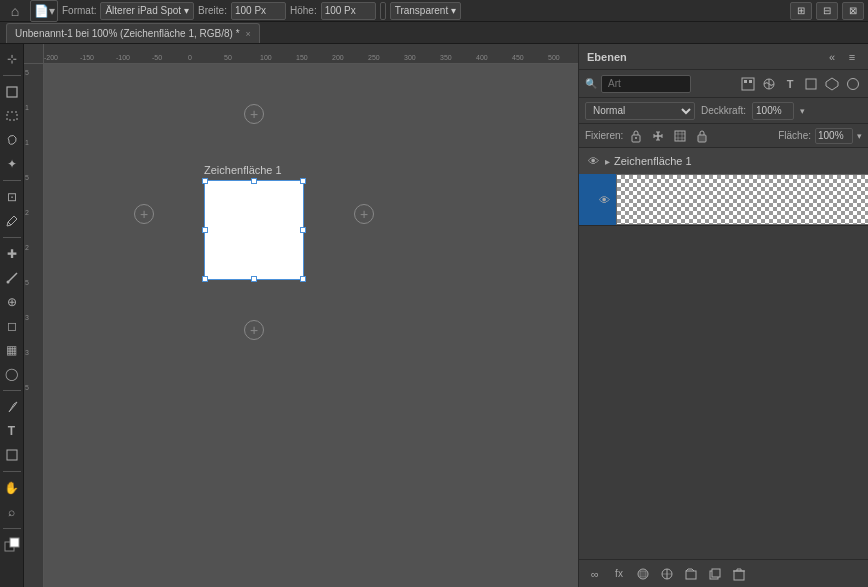 This screenshot has height=587, width=868. Describe the element at coordinates (258, 11) in the screenshot. I see `width-input` at that location.